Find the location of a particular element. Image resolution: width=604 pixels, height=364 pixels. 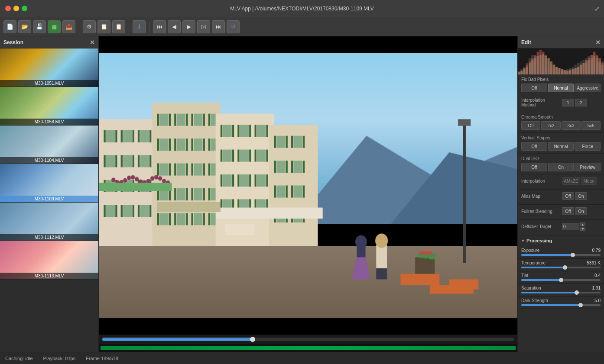

vertical-stripes-buttons: Off Normal Force is located at coordinates (561, 146).